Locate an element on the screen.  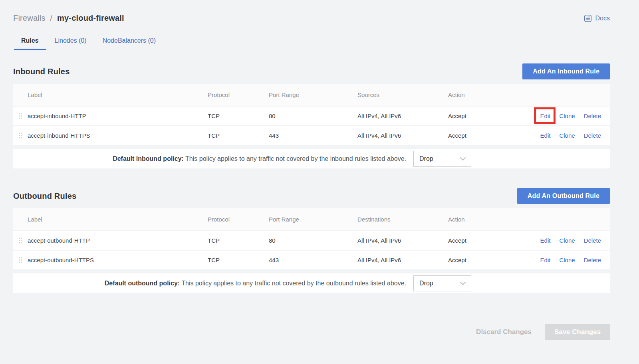
discard-changes-button: Discard Changes is located at coordinates (504, 332).